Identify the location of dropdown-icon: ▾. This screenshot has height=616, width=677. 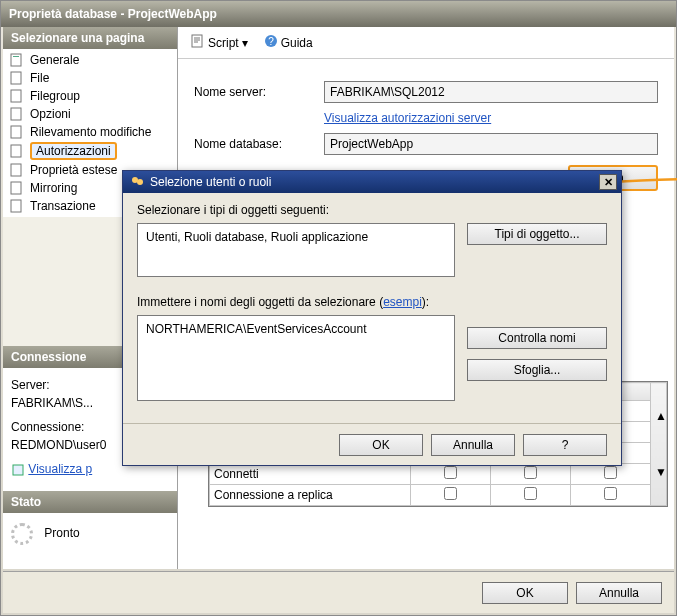
(245, 43).